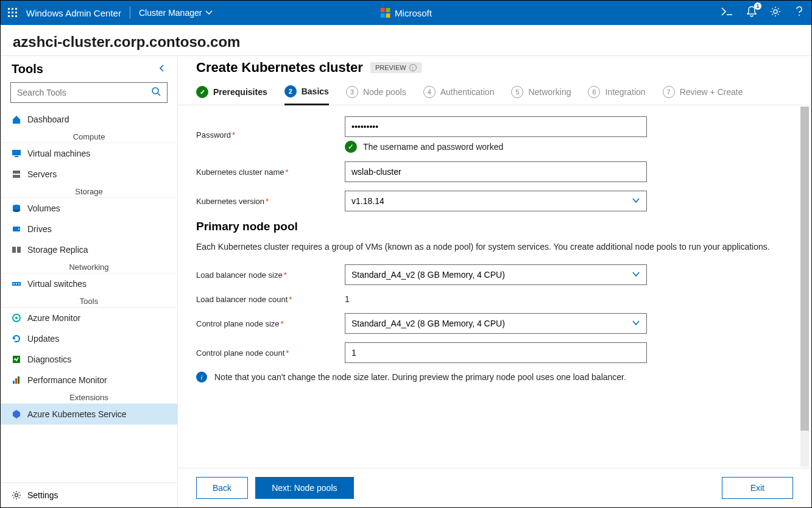 The width and height of the screenshot is (812, 508). I want to click on help-icon, so click(799, 13).